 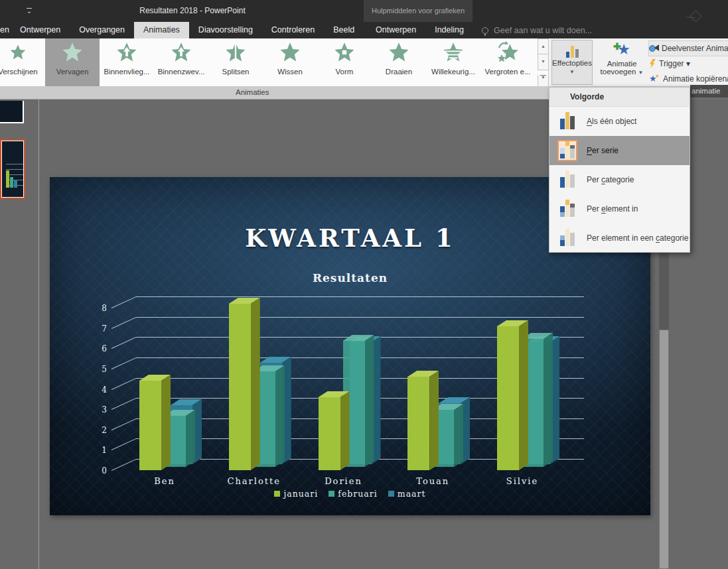 What do you see at coordinates (98, 430) in the screenshot?
I see `y-axis-label: 2` at bounding box center [98, 430].